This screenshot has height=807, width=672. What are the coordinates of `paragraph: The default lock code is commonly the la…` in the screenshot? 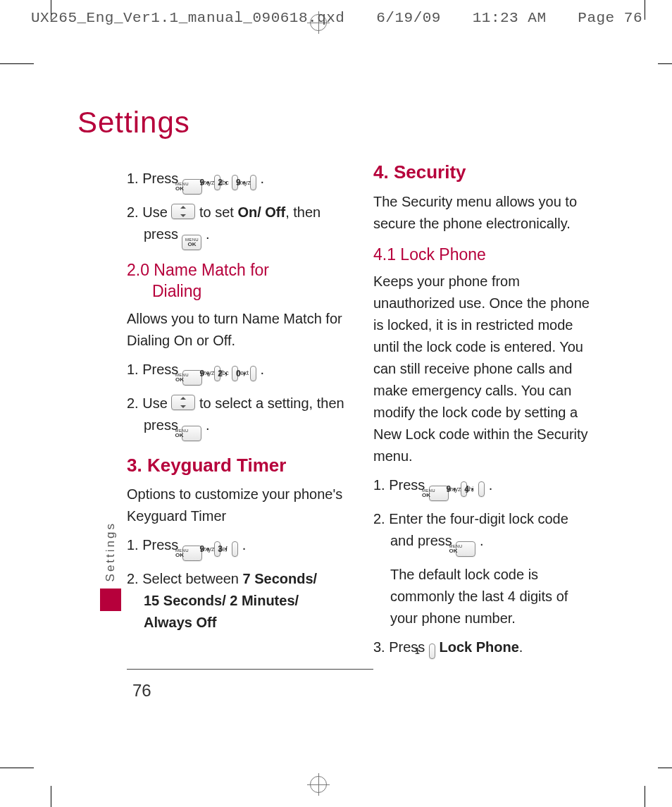 It's located at (483, 596).